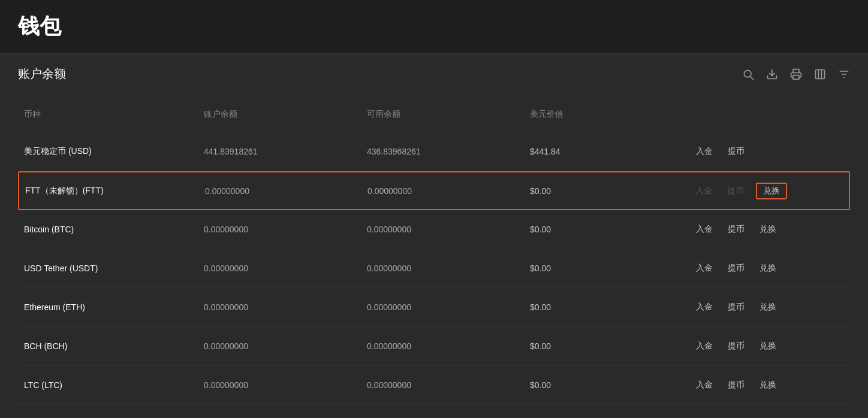 The width and height of the screenshot is (868, 418). What do you see at coordinates (768, 114) in the screenshot?
I see `header-actions` at bounding box center [768, 114].